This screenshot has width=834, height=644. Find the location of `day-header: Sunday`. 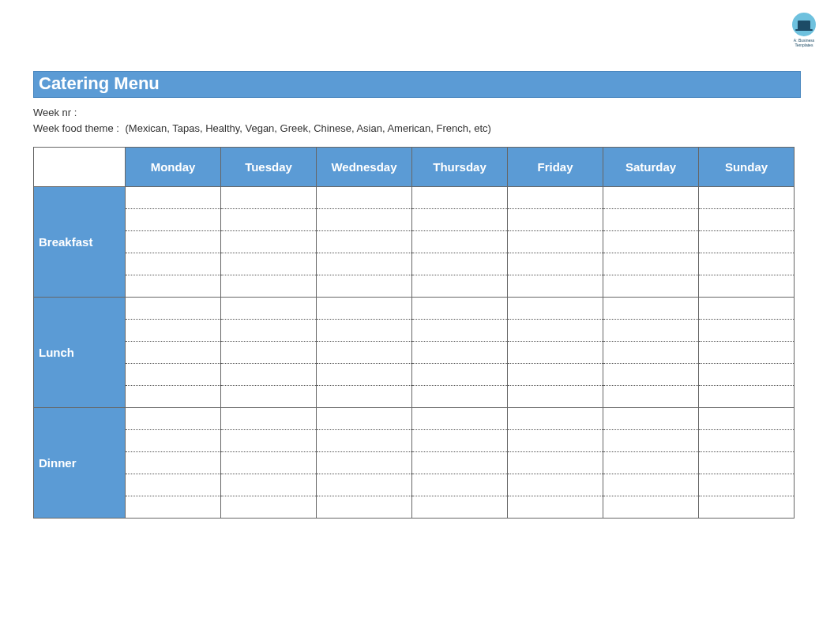

day-header: Sunday is located at coordinates (747, 167).